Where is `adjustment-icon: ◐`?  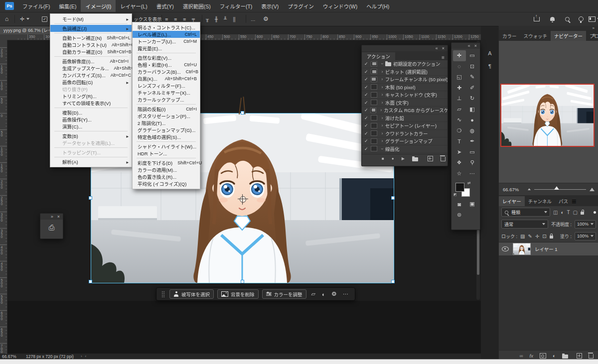
adjustment-icon: ◐ is located at coordinates (324, 294).